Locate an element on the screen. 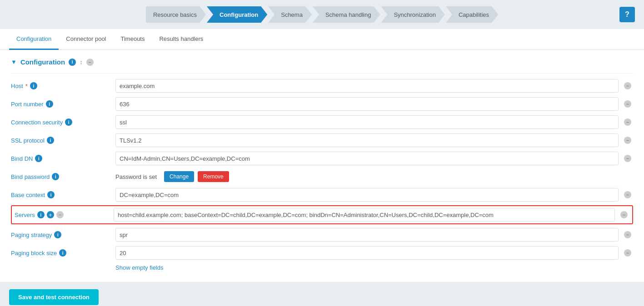 The height and width of the screenshot is (306, 644). base-context-input is located at coordinates (367, 195).